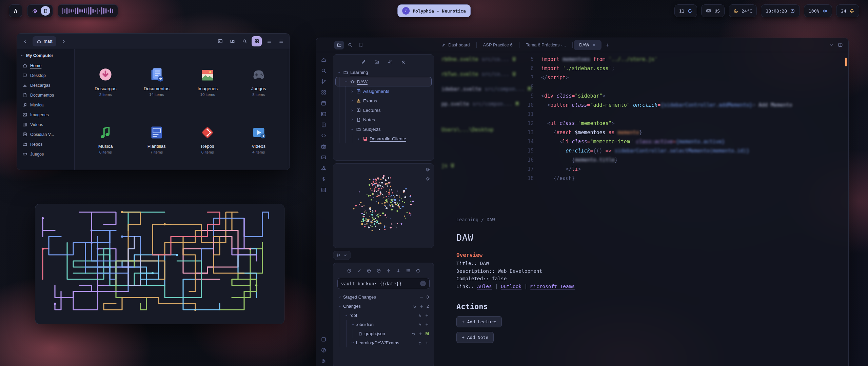 This screenshot has height=366, width=868. Describe the element at coordinates (323, 179) in the screenshot. I see `ribbon-dollar-icon` at that location.